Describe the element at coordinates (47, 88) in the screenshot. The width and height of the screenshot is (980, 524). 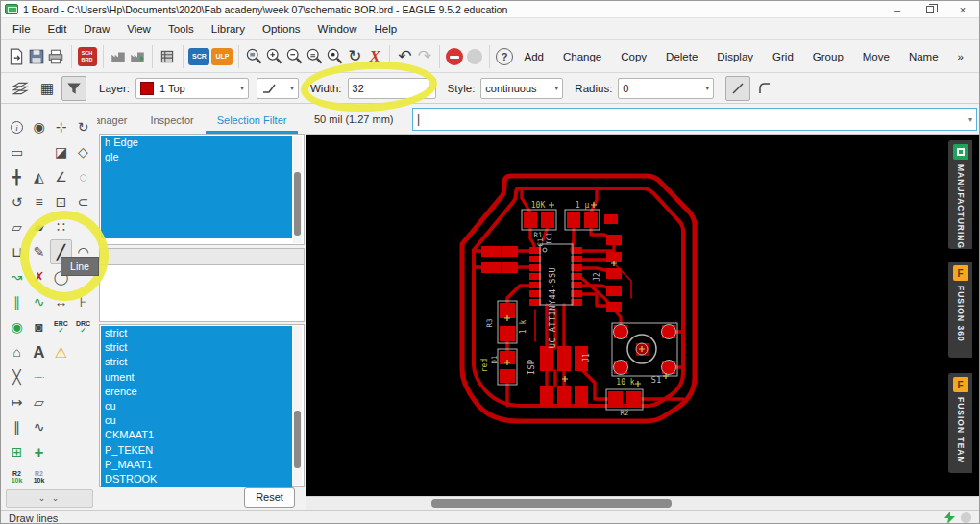
I see `grid-settings-button: ▦` at that location.